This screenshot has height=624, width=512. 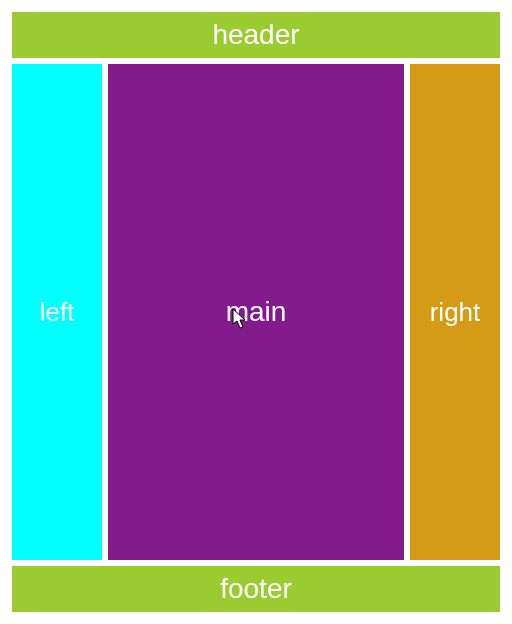 What do you see at coordinates (256, 35) in the screenshot?
I see `header-region: header` at bounding box center [256, 35].